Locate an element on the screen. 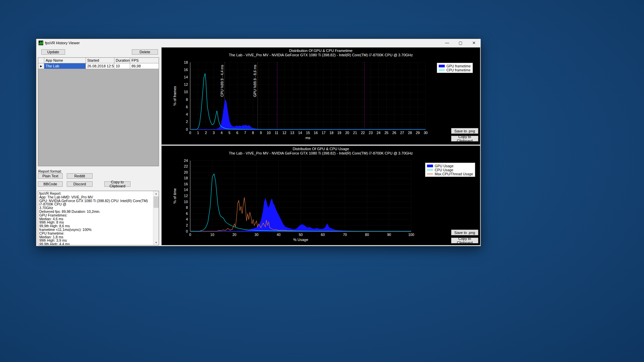  reddit-button: Reddit is located at coordinates (80, 176).